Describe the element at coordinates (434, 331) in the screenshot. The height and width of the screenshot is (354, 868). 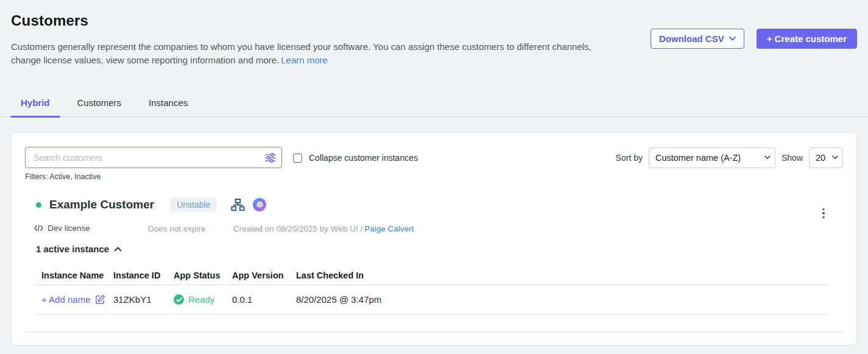
I see `customer-group-divider` at that location.